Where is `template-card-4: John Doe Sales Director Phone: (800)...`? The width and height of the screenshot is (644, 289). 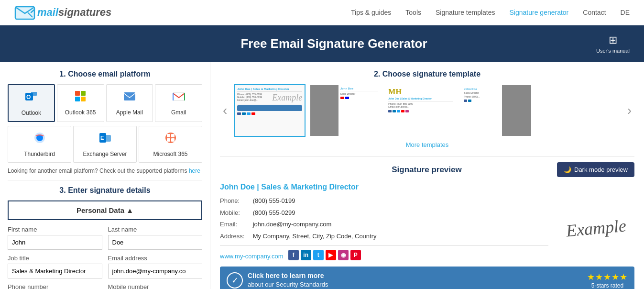
template-card-4: John Doe Sales Director Phone: (800)... is located at coordinates (496, 111).